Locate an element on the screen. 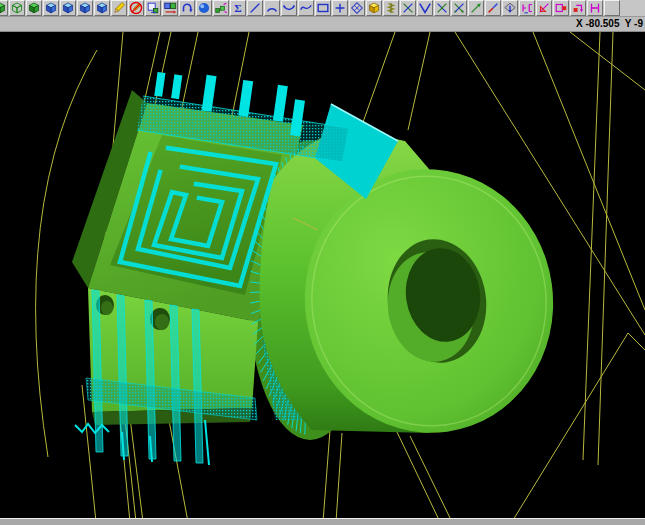 The image size is (645, 525). xform-translate-button is located at coordinates (578, 8).